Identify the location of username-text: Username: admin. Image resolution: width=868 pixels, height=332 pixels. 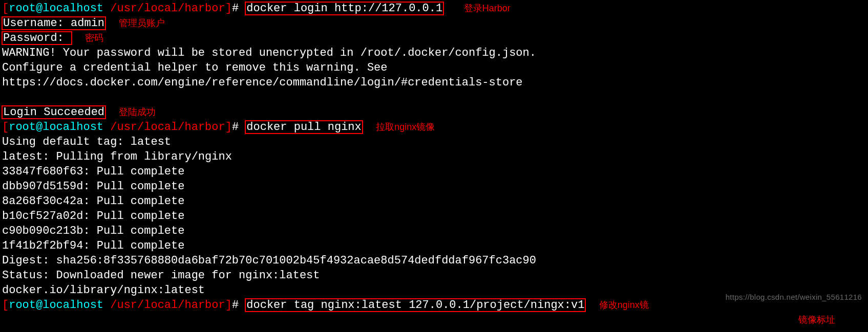
(54, 24).